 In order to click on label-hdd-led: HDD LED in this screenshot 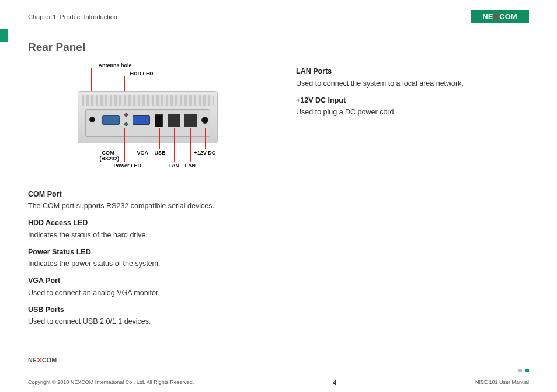, I will do `click(142, 74)`.